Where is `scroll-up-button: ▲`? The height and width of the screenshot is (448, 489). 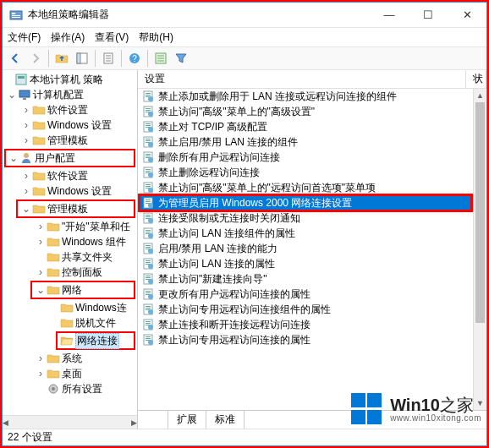
scroll-up-button: ▲ is located at coordinates (481, 96).